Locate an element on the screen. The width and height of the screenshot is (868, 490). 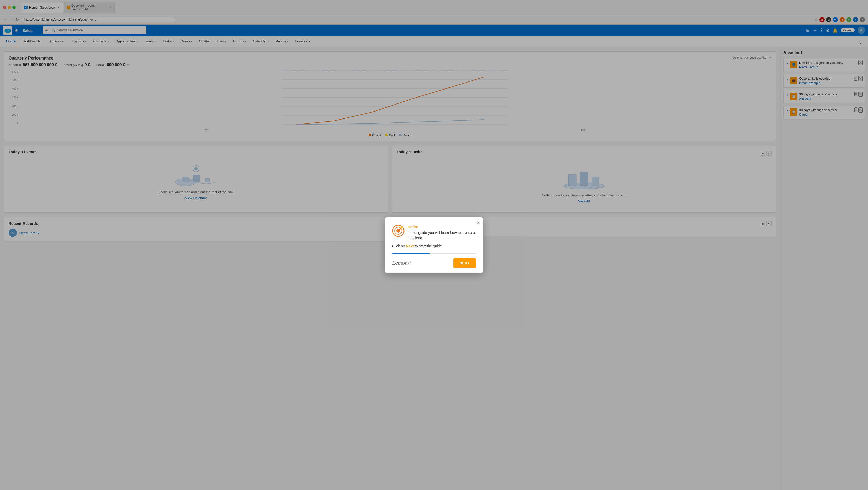
lemon-learning-modal: ✕ Hello! In this guide you will learn ho… is located at coordinates (434, 245).